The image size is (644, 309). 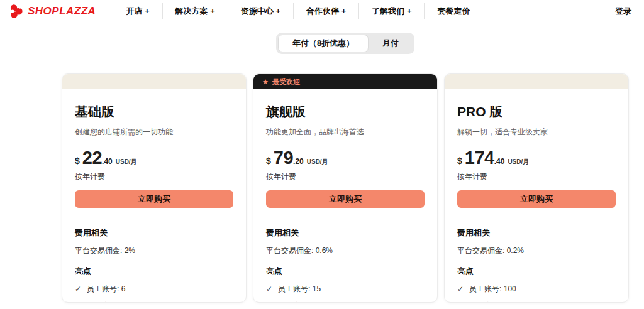 What do you see at coordinates (286, 82) in the screenshot?
I see `most-popular-label: 最受欢迎` at bounding box center [286, 82].